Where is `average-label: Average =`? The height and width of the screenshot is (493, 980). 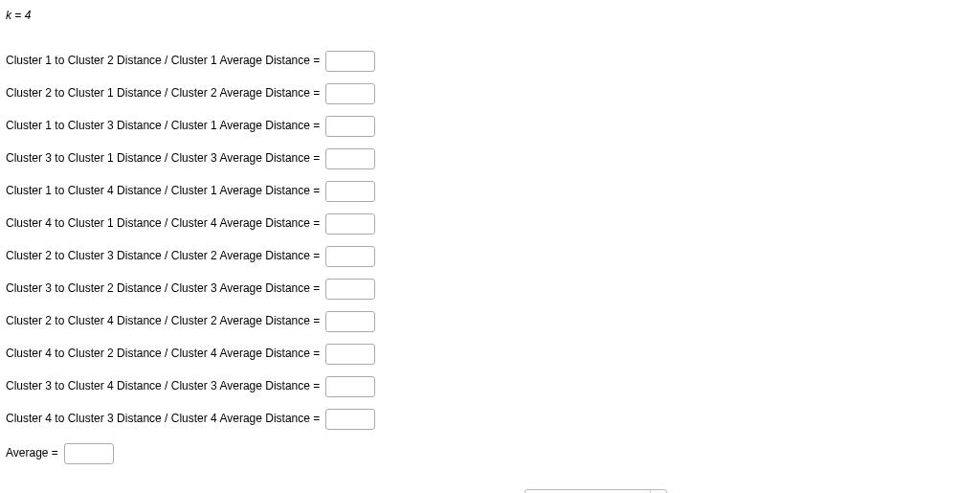 average-label: Average = is located at coordinates (33, 454).